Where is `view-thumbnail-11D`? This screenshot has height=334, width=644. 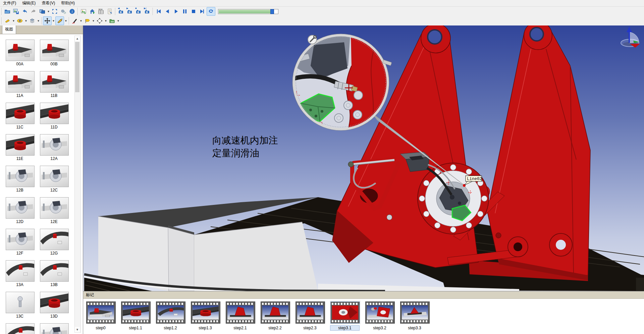 view-thumbnail-11D is located at coordinates (54, 113).